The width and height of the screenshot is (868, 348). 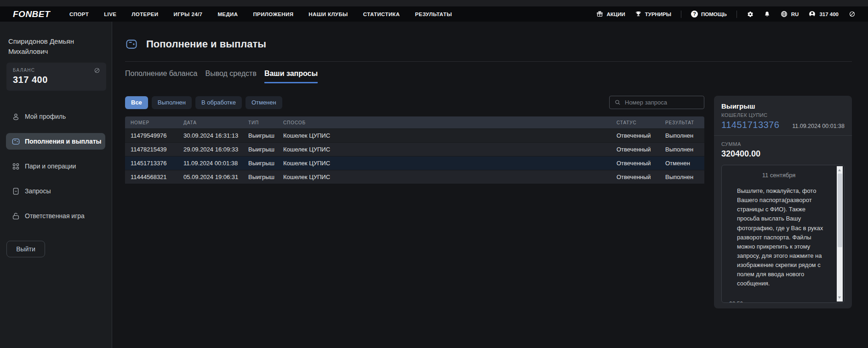 I want to click on tab-deposit-balance: Пополнение баланса, so click(x=161, y=76).